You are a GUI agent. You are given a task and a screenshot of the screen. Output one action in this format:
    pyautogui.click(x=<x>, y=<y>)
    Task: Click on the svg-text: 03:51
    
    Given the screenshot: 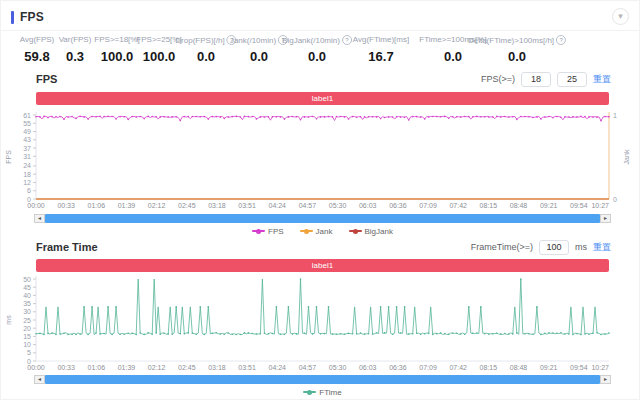 What is the action you would take?
    pyautogui.click(x=247, y=368)
    